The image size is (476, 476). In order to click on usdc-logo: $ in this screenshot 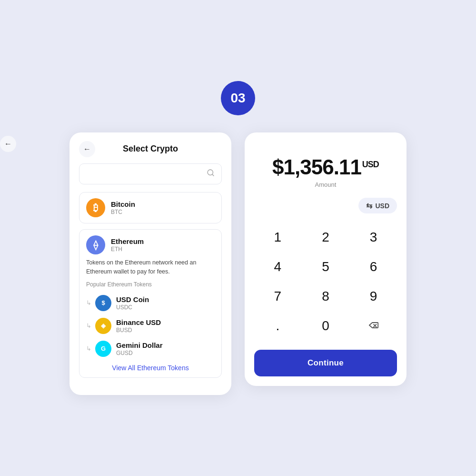, I will do `click(103, 303)`.